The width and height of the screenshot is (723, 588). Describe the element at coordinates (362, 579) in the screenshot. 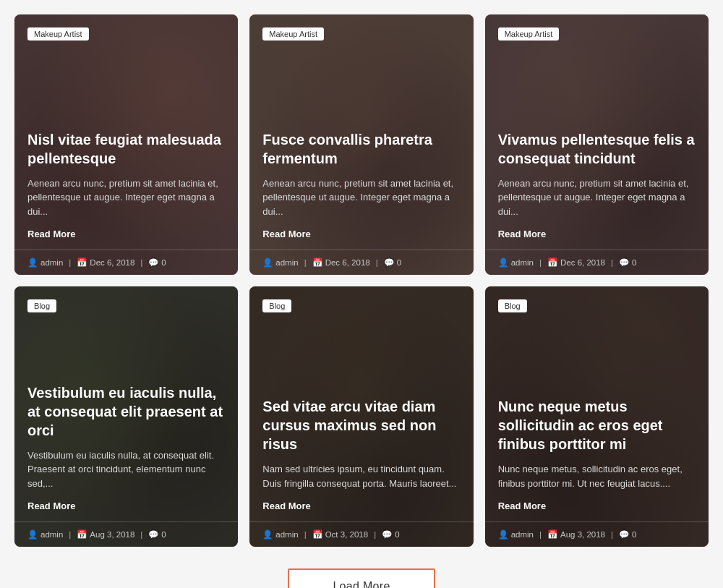

I see `load-more-container: Load More` at that location.